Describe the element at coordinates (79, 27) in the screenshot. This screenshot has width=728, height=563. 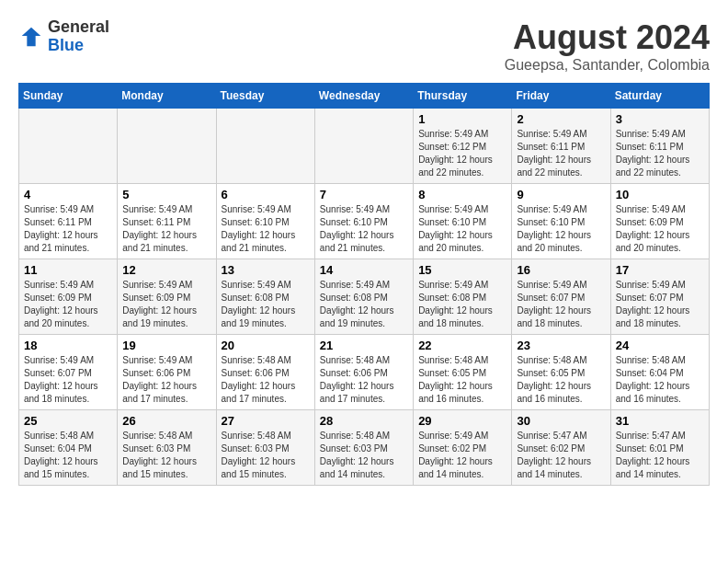
I see `logo-general: General` at that location.